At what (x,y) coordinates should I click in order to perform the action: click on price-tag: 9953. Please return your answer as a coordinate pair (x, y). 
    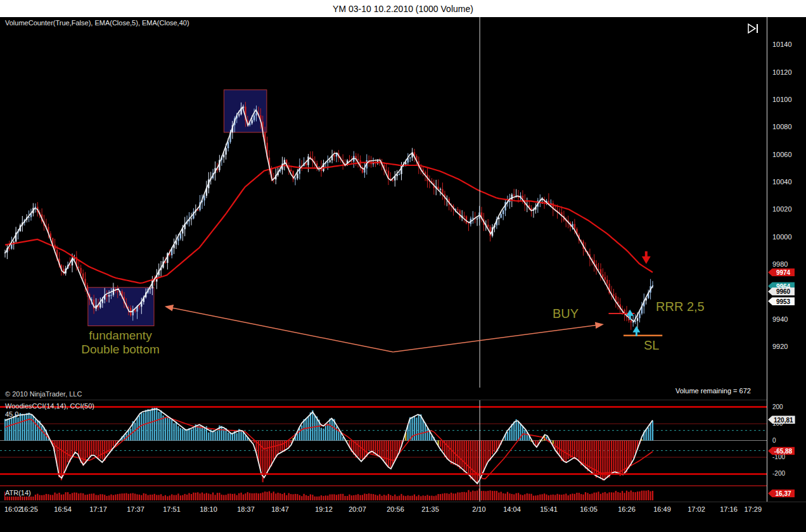
    Looking at the image, I should click on (781, 301).